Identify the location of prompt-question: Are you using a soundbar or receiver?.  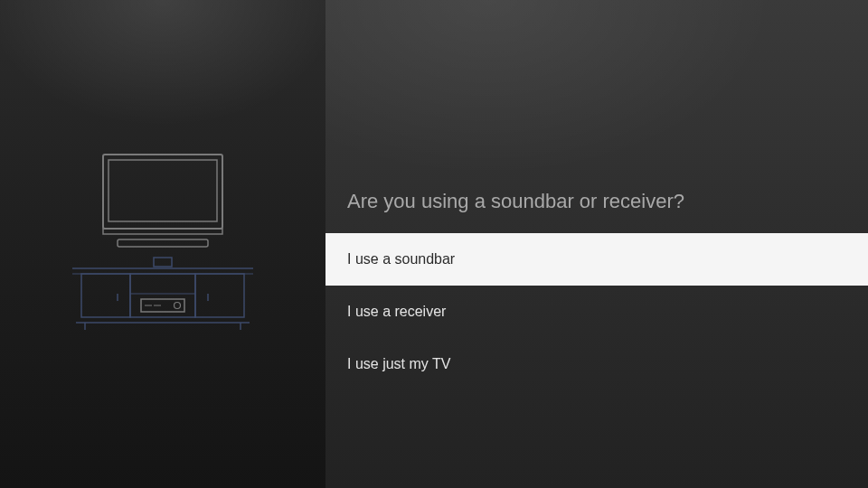
(597, 211).